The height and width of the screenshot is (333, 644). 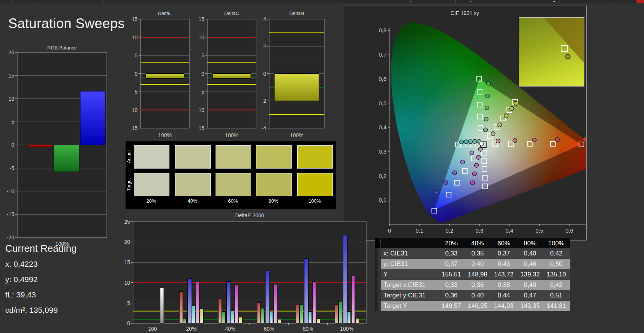 What do you see at coordinates (268, 297) in the screenshot?
I see `bar-blue` at bounding box center [268, 297].